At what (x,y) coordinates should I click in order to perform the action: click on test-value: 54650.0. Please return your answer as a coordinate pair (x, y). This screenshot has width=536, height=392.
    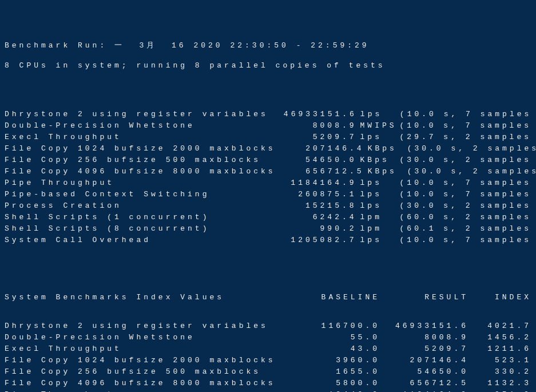
    Looking at the image, I should click on (312, 160).